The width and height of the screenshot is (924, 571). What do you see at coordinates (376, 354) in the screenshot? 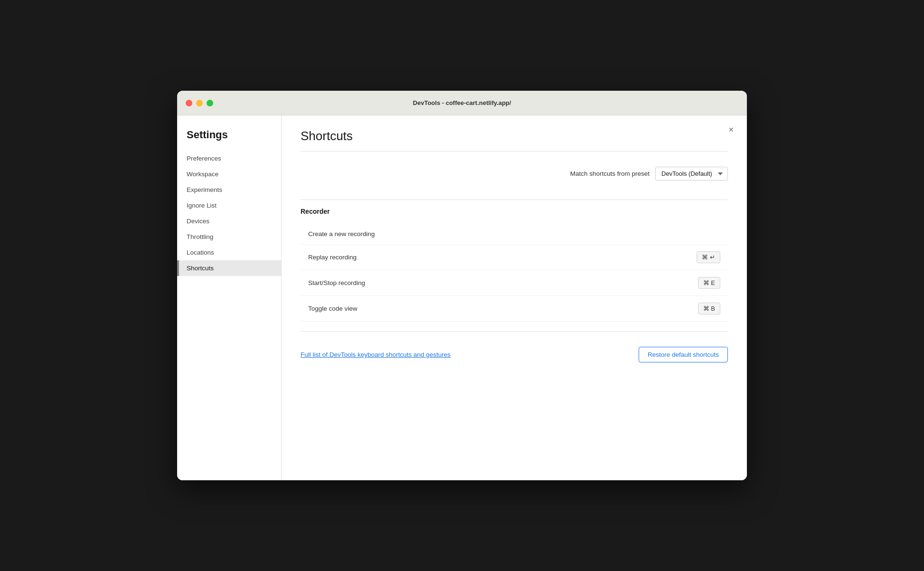
I see `full-list-link: Full list of DevTools keyboard shortcuts…` at bounding box center [376, 354].